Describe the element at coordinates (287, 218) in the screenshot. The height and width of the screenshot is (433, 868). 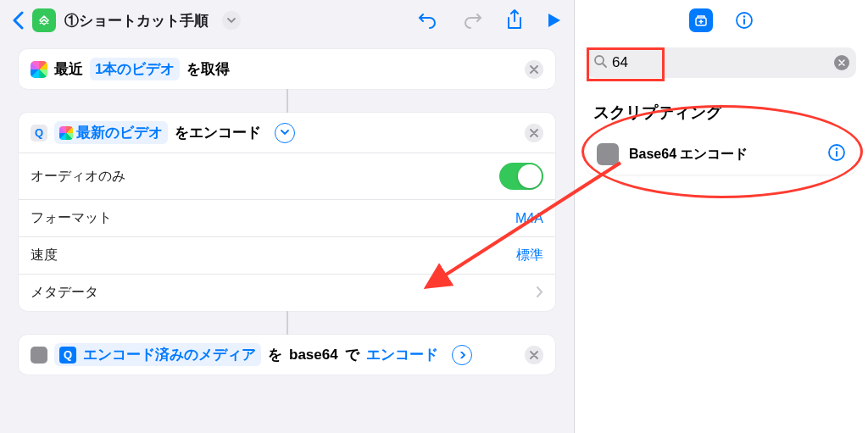
I see `row-format: フォーマット M4A` at that location.